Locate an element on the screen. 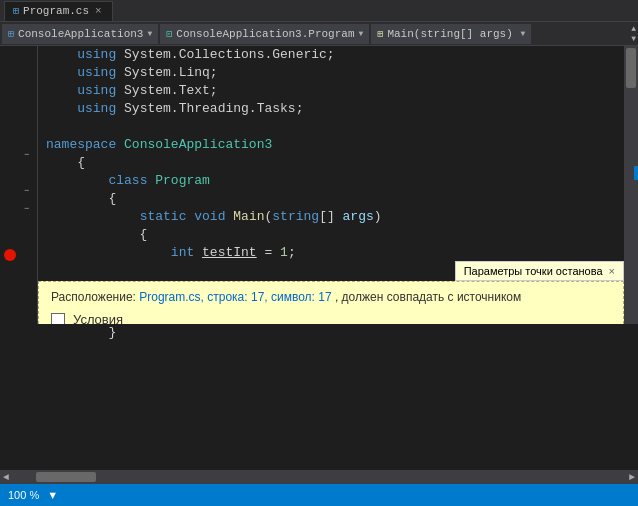  chevron-down-icon: ▼ is located at coordinates (150, 34).